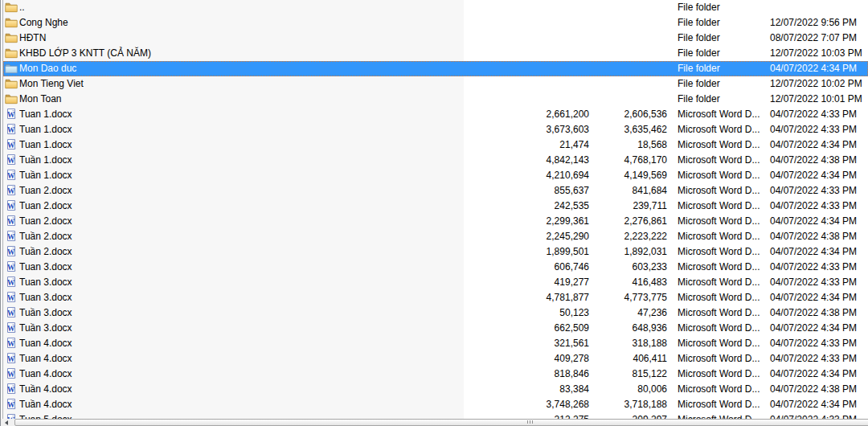 This screenshot has width=868, height=426. Describe the element at coordinates (817, 389) in the screenshot. I see `file-modified: 04/07/2022 4:38 PM` at that location.